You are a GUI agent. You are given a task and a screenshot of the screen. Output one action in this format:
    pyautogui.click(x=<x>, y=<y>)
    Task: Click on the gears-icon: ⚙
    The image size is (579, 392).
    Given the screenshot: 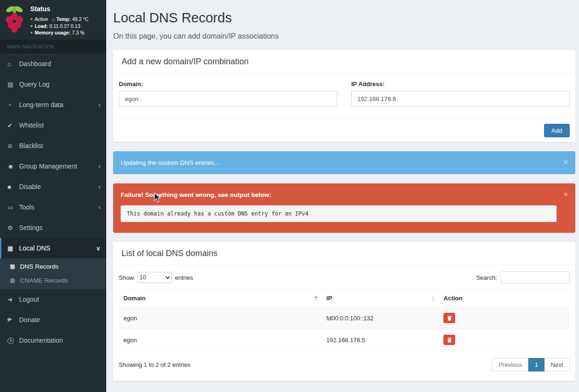 What is the action you would take?
    pyautogui.click(x=13, y=228)
    